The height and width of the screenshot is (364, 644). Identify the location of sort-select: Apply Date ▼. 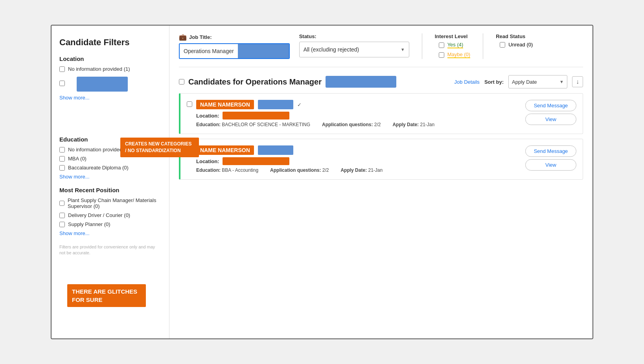
(538, 82).